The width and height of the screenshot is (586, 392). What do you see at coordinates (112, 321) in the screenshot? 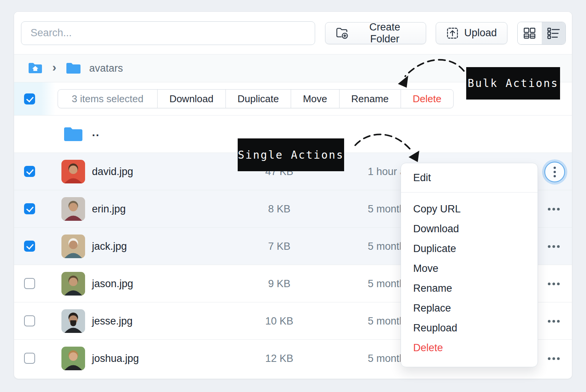
I see `file-name: jesse.jpg` at bounding box center [112, 321].